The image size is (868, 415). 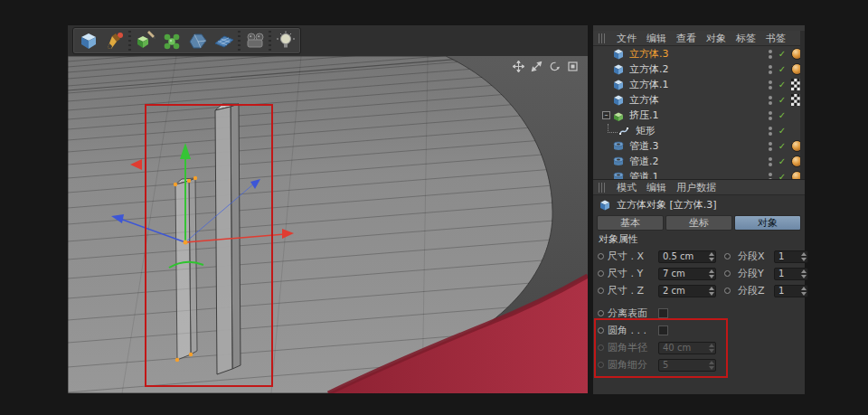 What do you see at coordinates (699, 99) in the screenshot?
I see `object-row-cube: 立方体 ✓` at bounding box center [699, 99].